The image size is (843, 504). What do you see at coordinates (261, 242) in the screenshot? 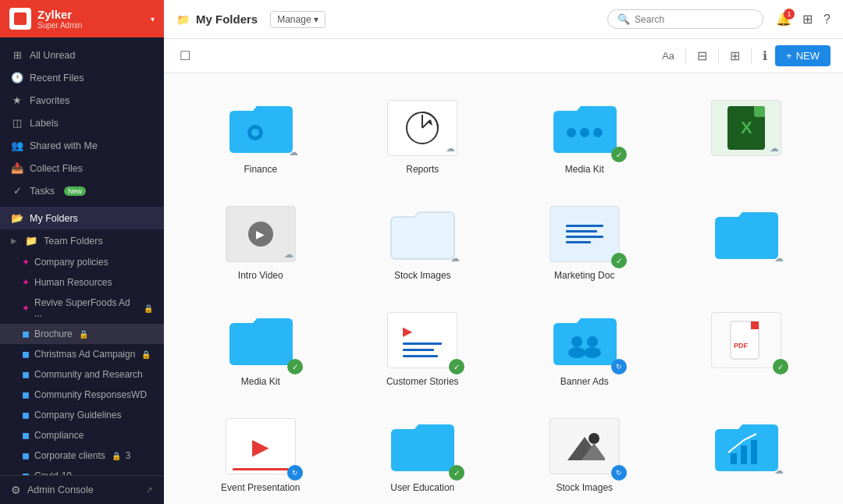
I see `folder-item-intro-video: ▶ ☁ Intro Video` at bounding box center [261, 242].